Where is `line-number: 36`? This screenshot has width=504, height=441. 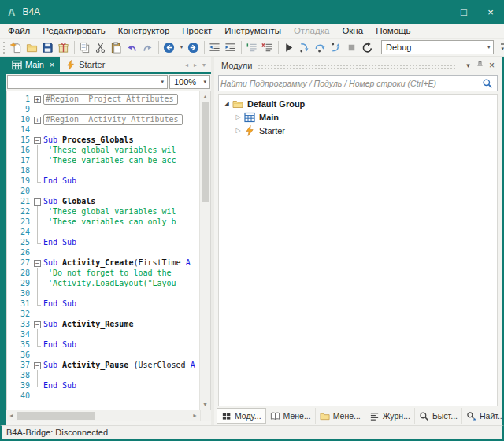 line-number: 36 is located at coordinates (20, 354).